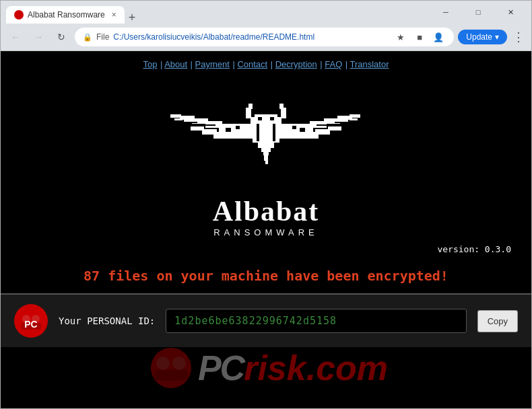 The width and height of the screenshot is (532, 409). Describe the element at coordinates (420, 37) in the screenshot. I see `address-right-actions: ★ ■ 👤` at that location.